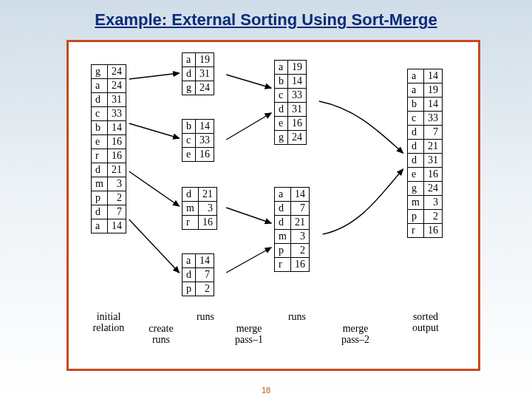  I want to click on table-row: p2, so click(293, 251).